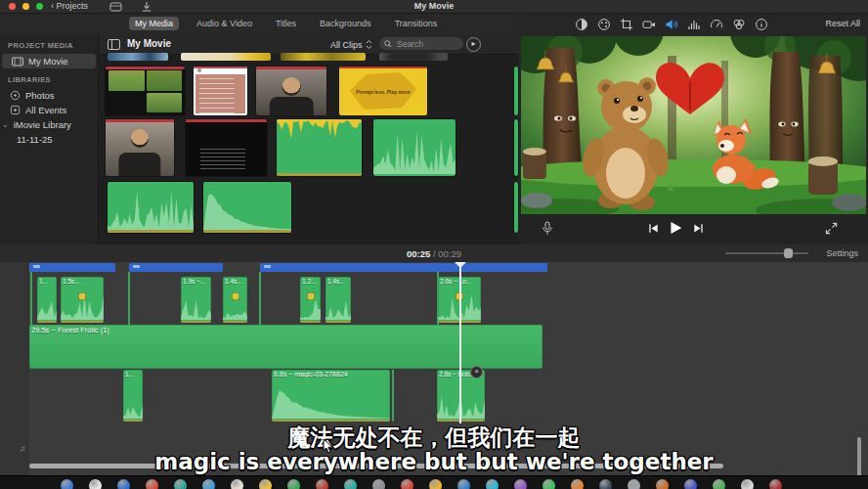  Describe the element at coordinates (49, 139) in the screenshot. I see `sidebar-item-date: 11-11-25` at that location.